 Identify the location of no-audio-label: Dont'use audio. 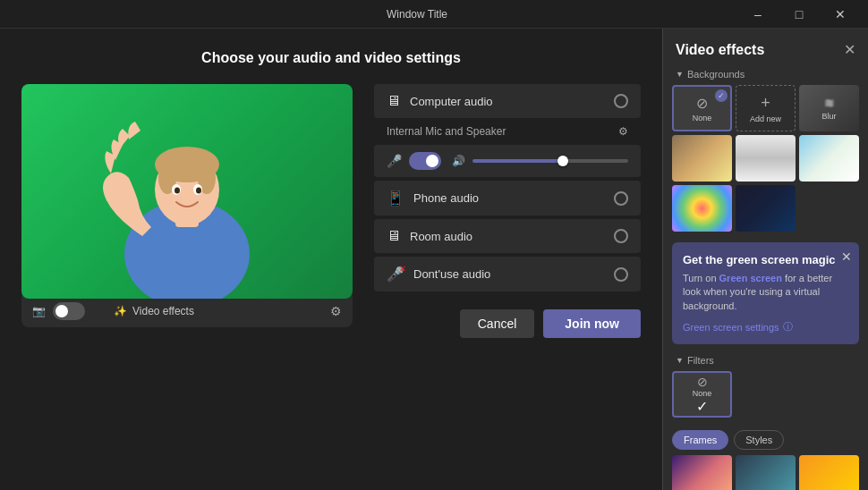
(452, 274).